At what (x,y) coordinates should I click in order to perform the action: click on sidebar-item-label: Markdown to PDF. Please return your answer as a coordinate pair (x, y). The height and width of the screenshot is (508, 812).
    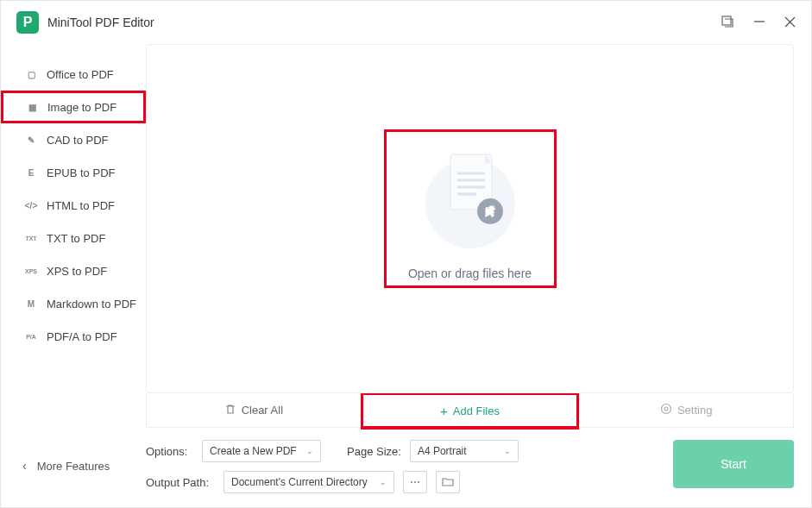
    Looking at the image, I should click on (91, 304).